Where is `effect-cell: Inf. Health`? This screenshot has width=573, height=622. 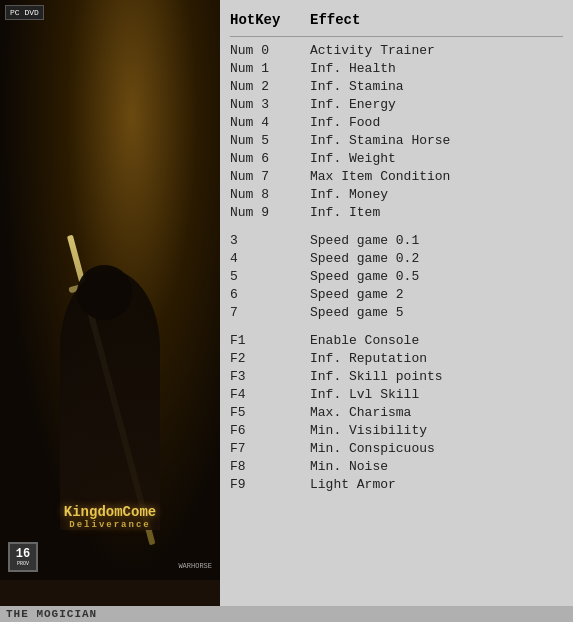
effect-cell: Inf. Health is located at coordinates (436, 68).